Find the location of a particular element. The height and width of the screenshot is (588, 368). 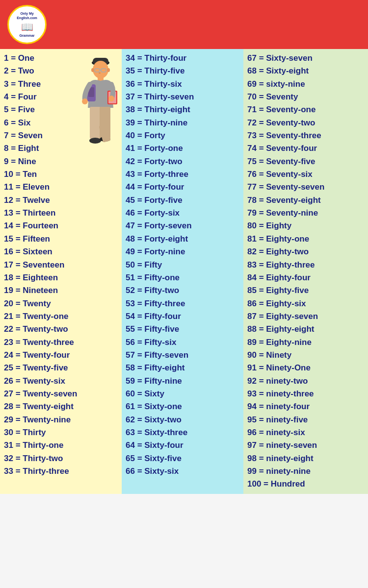

list-item: 72 = Seventy-two is located at coordinates (306, 123).